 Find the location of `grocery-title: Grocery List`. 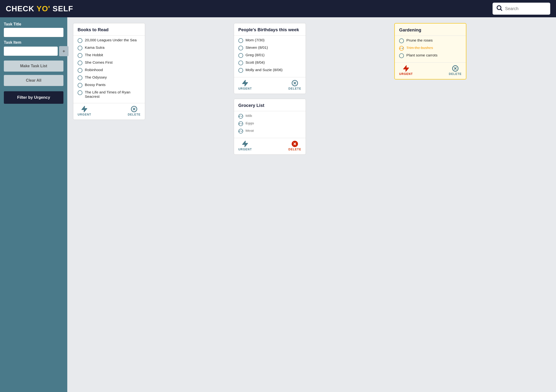

grocery-title: Grocery List is located at coordinates (270, 105).